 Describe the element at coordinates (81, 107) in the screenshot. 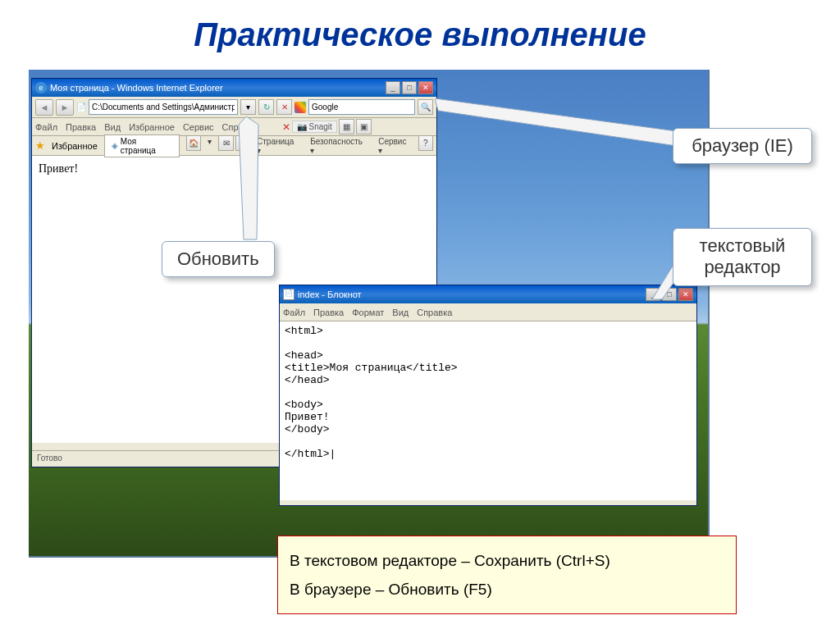

I see `page-icon: 📄` at that location.